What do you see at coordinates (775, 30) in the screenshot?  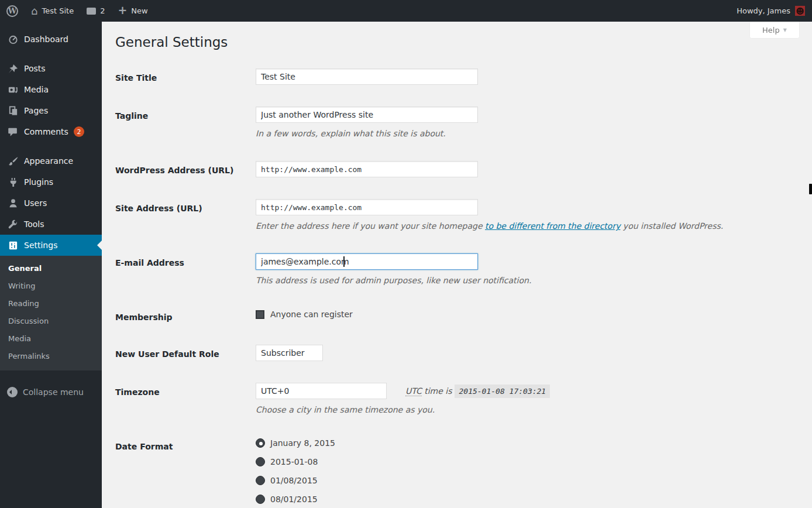 I see `help-tab-button: Help ▼` at bounding box center [775, 30].